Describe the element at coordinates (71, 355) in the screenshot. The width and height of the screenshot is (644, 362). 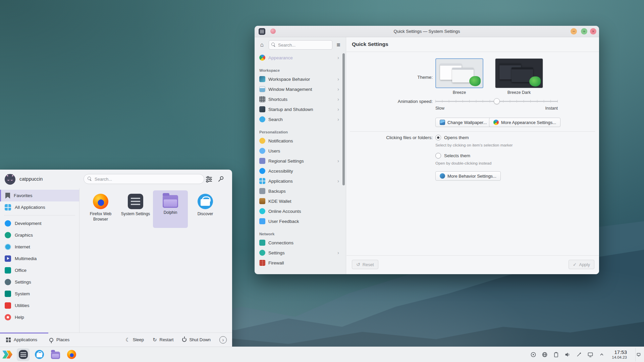
I see `taskbar-firefox` at that location.